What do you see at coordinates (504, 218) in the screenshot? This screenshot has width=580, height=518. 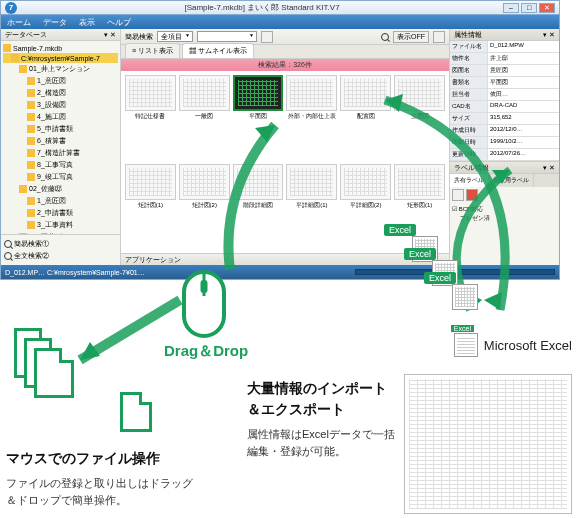 I see `label-item: プレゼン済` at bounding box center [504, 218].